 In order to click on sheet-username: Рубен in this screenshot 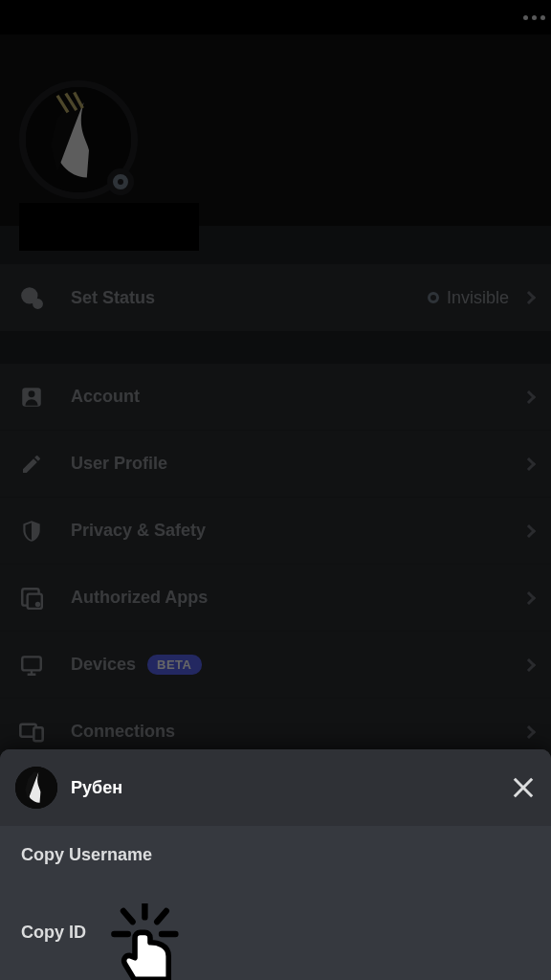, I will do `click(284, 789)`.